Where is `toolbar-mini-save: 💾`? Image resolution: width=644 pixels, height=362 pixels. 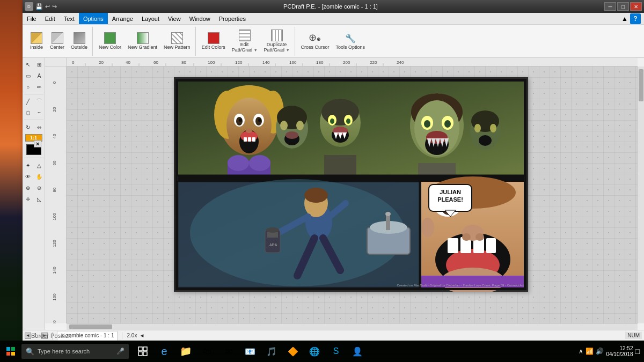
toolbar-mini-save: 💾 is located at coordinates (39, 6).